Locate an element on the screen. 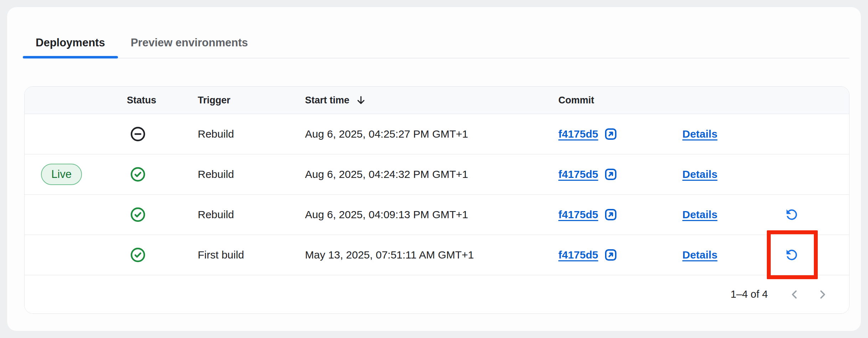 The width and height of the screenshot is (868, 338). pagination-range-label: 1–4 of 4 is located at coordinates (749, 295).